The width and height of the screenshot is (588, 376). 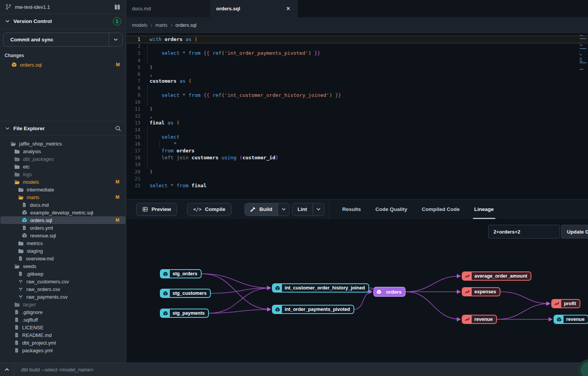 I want to click on branch-header: mw-test-idev1.1, so click(x=63, y=7).